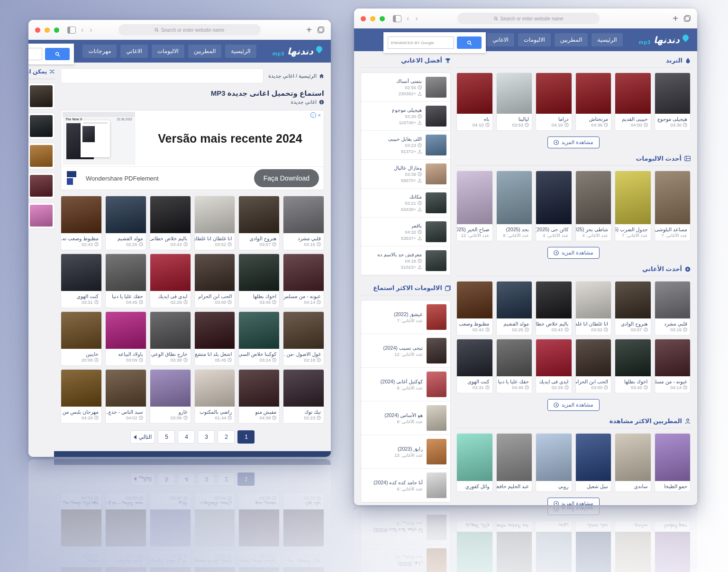 This screenshot has width=728, height=572. Describe the element at coordinates (303, 338) in the screenshot. I see `song-card: غول الاصول -من ... 03:18` at that location.